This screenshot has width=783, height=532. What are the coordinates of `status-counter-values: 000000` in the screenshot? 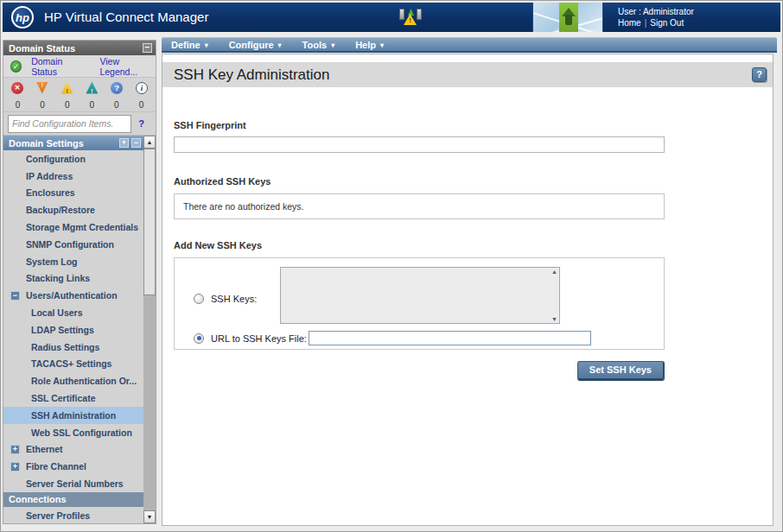 It's located at (80, 105).